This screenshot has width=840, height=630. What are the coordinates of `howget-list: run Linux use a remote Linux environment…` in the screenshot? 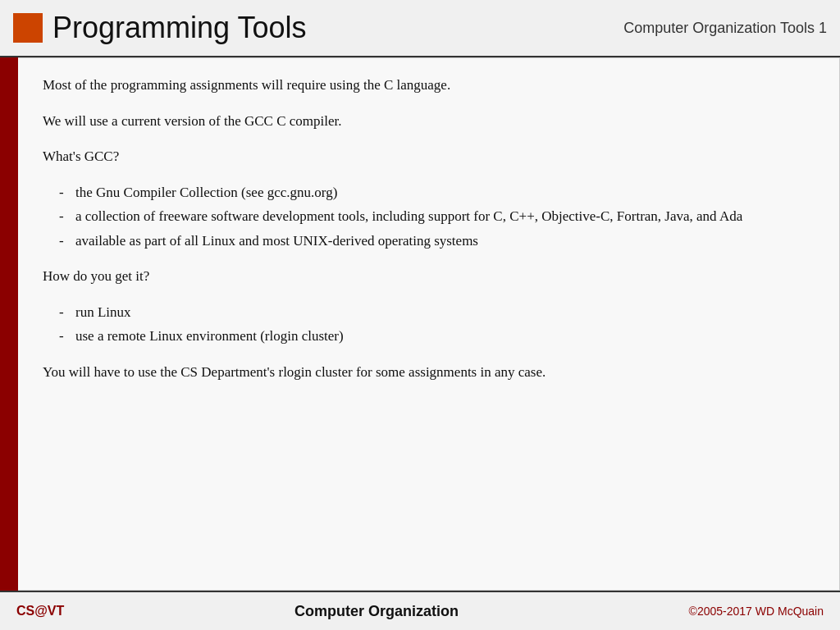 It's located at (428, 325).